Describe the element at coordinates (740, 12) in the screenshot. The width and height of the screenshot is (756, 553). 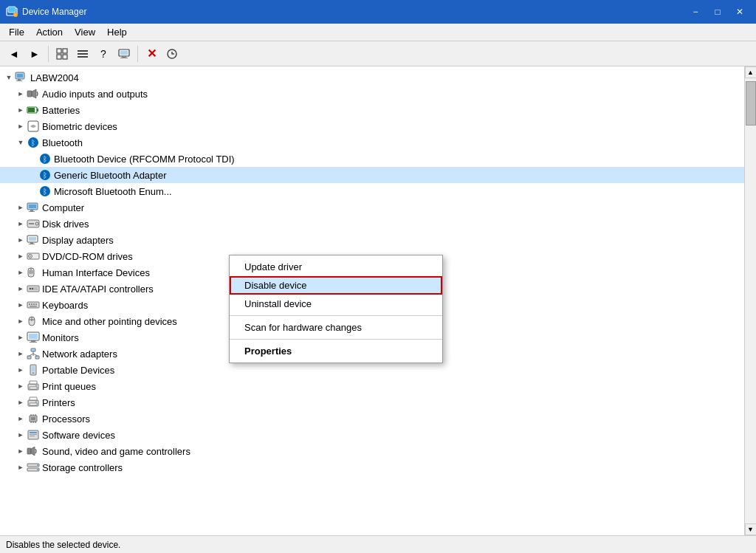
I see `close-button: ✕` at that location.